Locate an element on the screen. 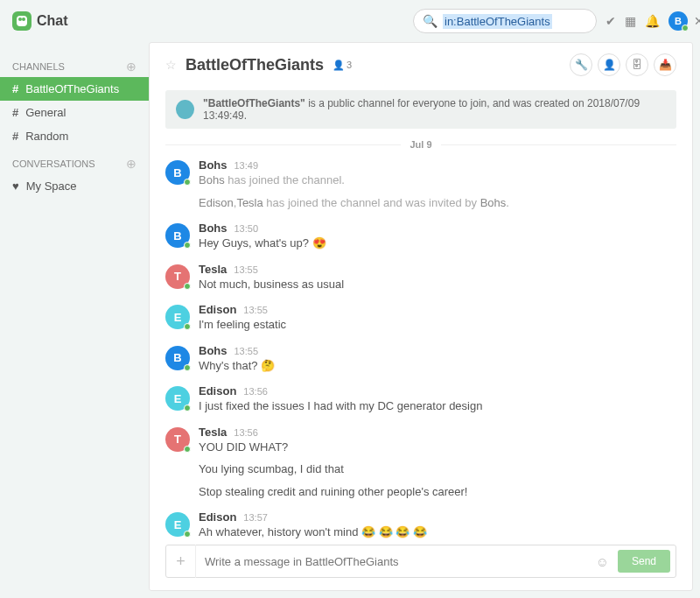  msg-time: 13:50 is located at coordinates (247, 229).